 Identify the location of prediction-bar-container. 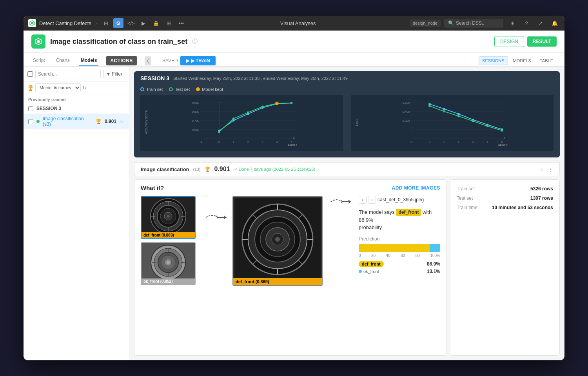
(399, 248).